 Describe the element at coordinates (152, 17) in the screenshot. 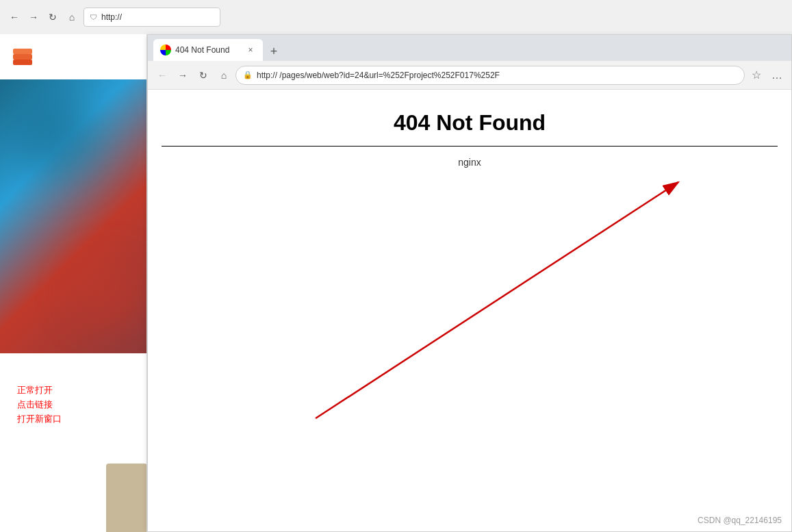

I see `outer-address-bar: 🛡 http://` at that location.